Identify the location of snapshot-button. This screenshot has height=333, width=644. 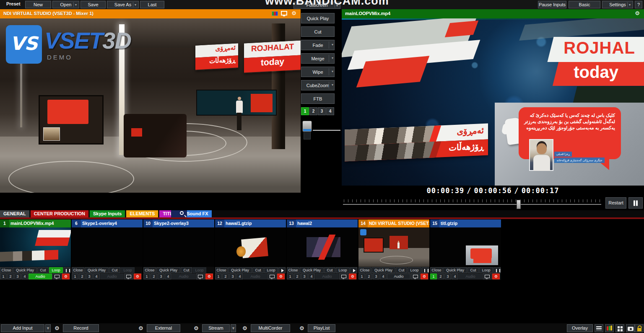
(631, 328).